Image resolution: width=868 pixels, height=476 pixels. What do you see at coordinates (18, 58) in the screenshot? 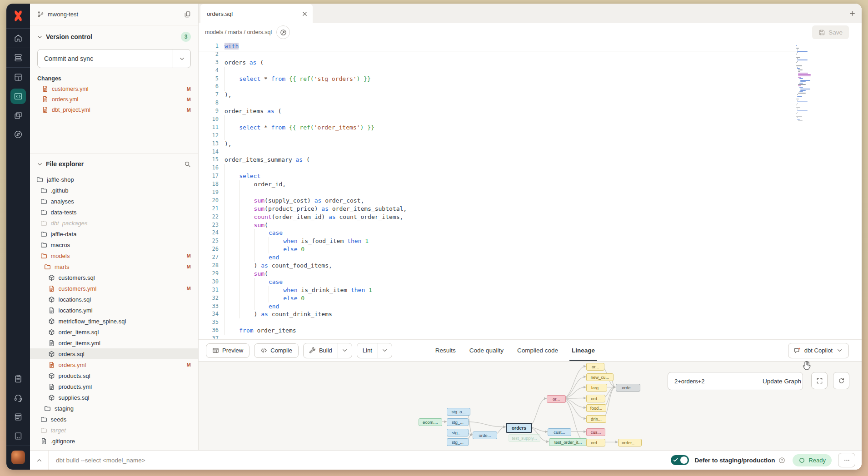
I see `nav-warehouse-icon` at bounding box center [18, 58].